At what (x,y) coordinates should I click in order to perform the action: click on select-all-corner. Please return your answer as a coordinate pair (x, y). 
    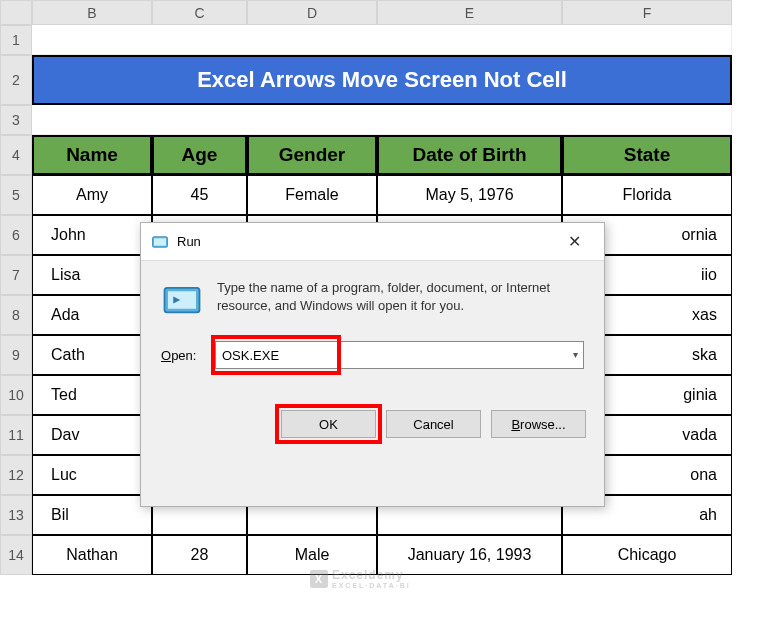
    Looking at the image, I should click on (16, 12).